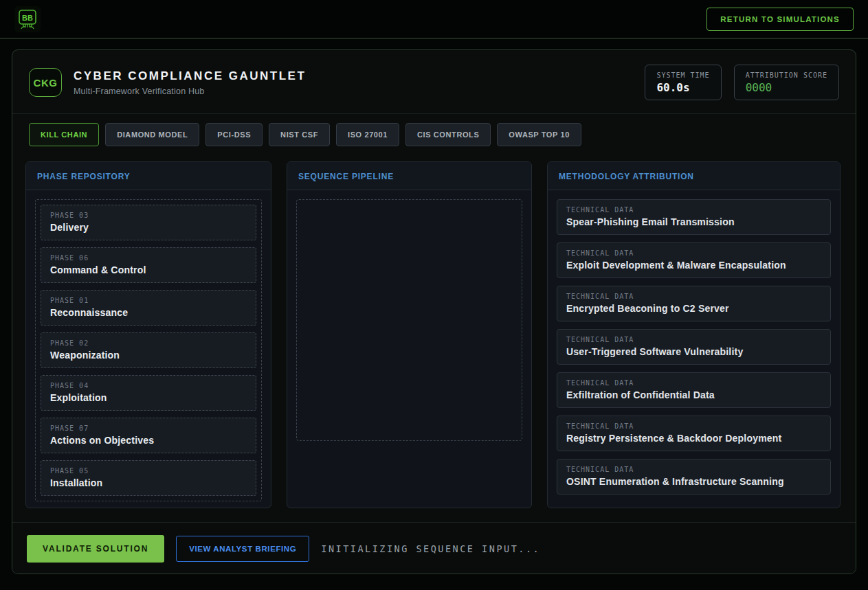 The image size is (868, 590). What do you see at coordinates (410, 320) in the screenshot?
I see `sequence-drop-zone` at bounding box center [410, 320].